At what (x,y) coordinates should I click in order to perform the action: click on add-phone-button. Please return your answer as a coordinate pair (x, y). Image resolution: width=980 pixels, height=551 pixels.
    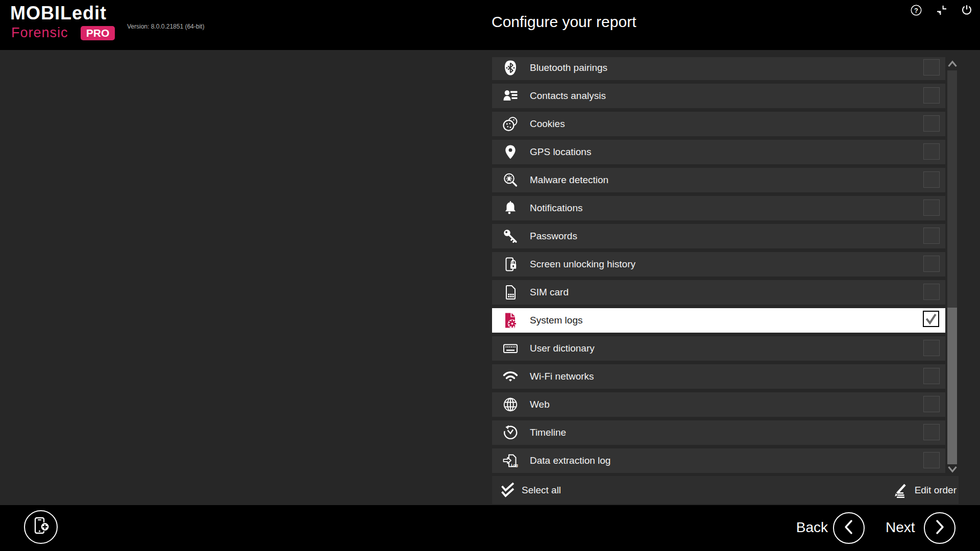
    Looking at the image, I should click on (41, 527).